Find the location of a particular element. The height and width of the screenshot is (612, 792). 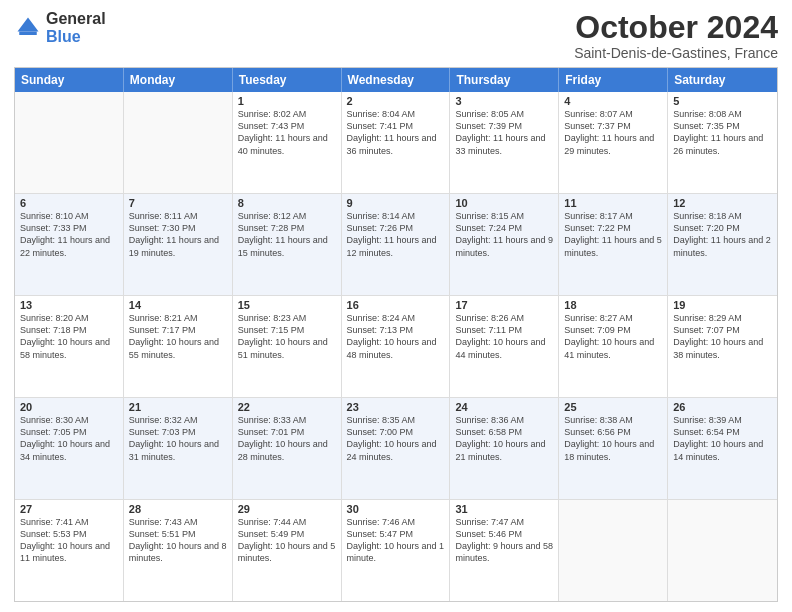

col-header-friday: Friday is located at coordinates (614, 80).